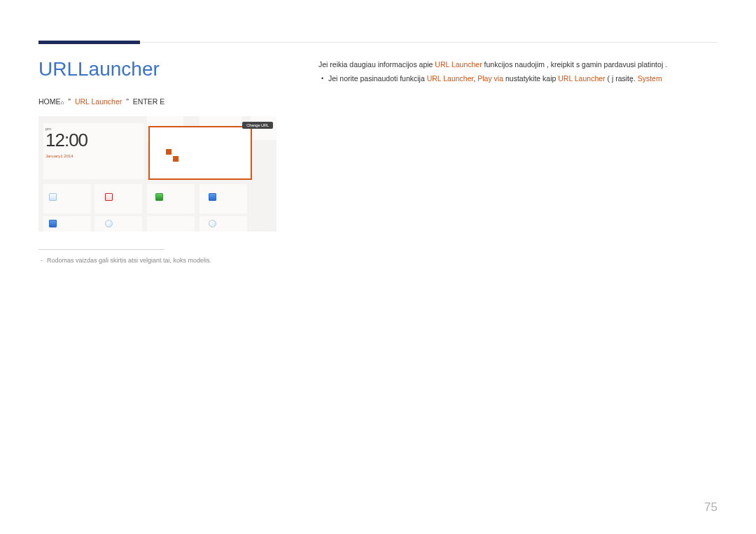 The width and height of the screenshot is (756, 534). I want to click on section-title: URLLauncher, so click(168, 69).